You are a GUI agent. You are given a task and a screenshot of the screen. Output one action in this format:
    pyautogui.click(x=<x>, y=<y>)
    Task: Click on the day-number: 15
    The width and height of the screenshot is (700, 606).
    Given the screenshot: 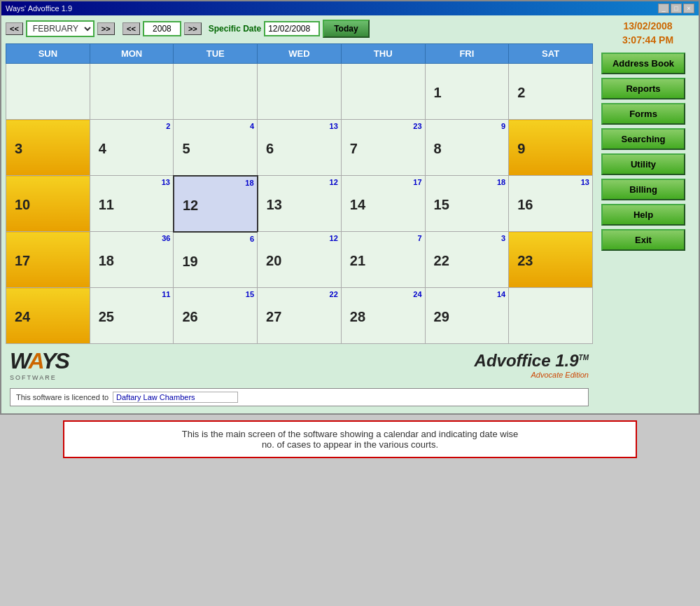 What is the action you would take?
    pyautogui.click(x=470, y=205)
    